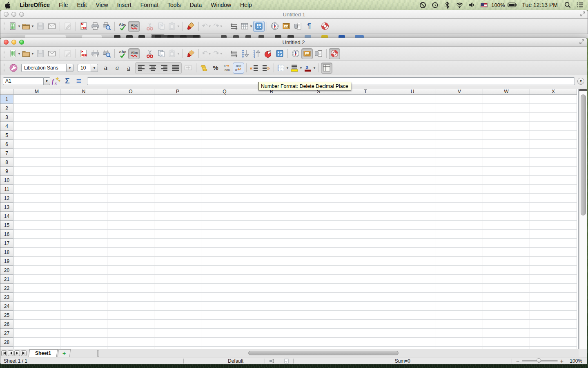  Describe the element at coordinates (366, 288) in the screenshot. I see `grid-cell-T22` at that location.